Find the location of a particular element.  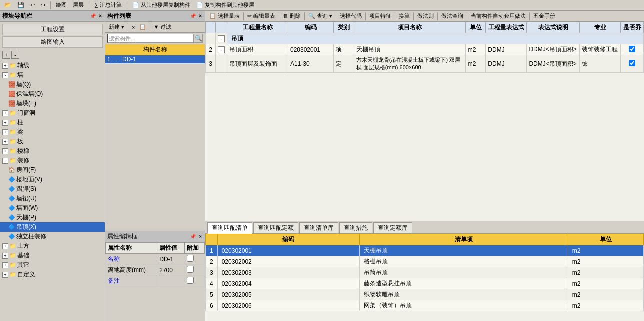

tree-item-insulation-wall: 🧱 保温墙(Q) is located at coordinates (52, 94).